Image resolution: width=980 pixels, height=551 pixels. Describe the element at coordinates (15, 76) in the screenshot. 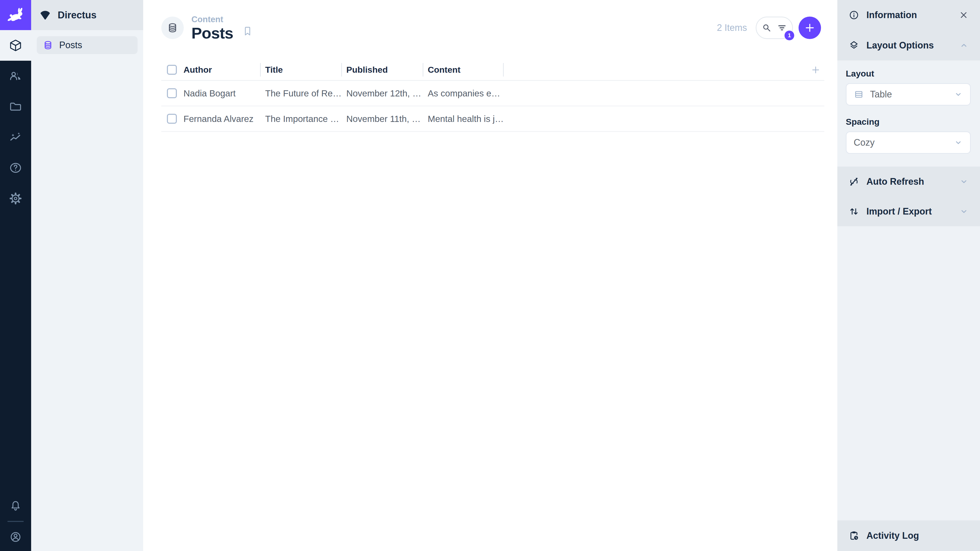

I see `users-icon` at that location.